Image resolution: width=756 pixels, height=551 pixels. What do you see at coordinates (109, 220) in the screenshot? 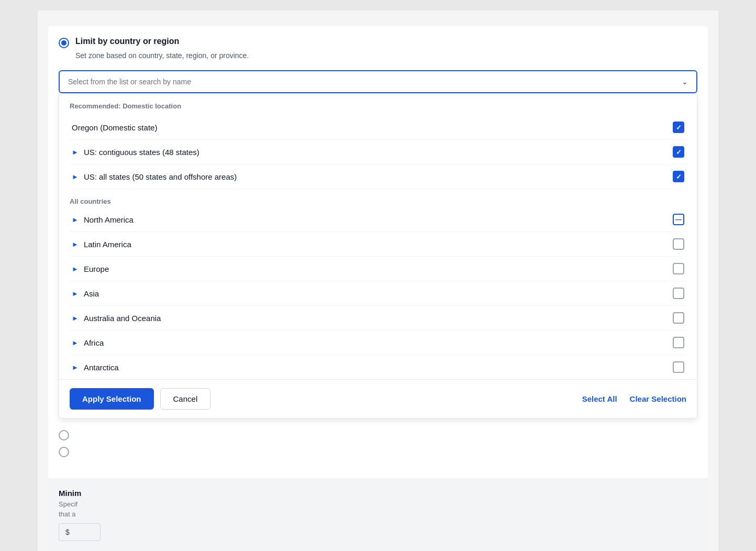
I see `item-label-north-america: North America` at bounding box center [109, 220].